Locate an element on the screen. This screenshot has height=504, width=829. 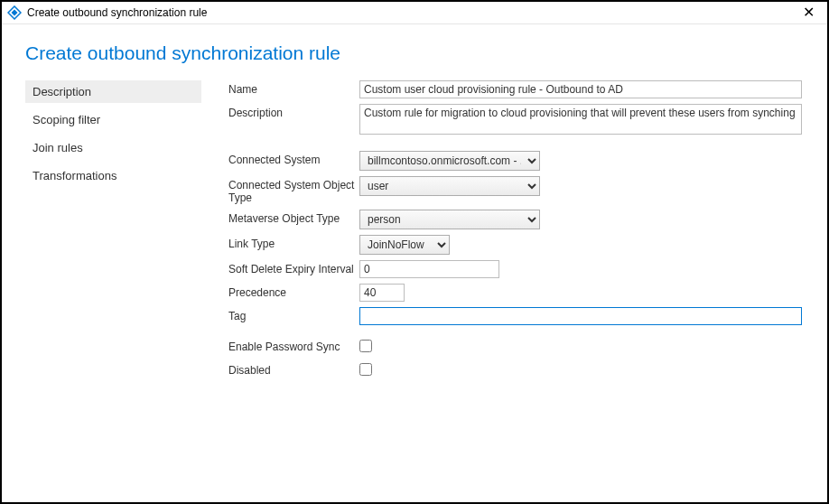
row-disabled: Disabled is located at coordinates (517, 370).